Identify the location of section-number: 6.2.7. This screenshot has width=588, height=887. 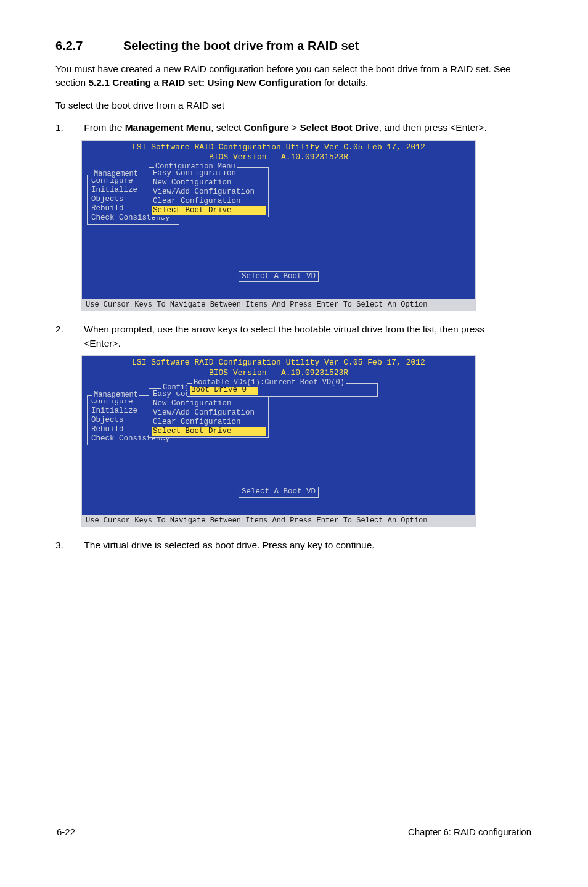
(89, 46).